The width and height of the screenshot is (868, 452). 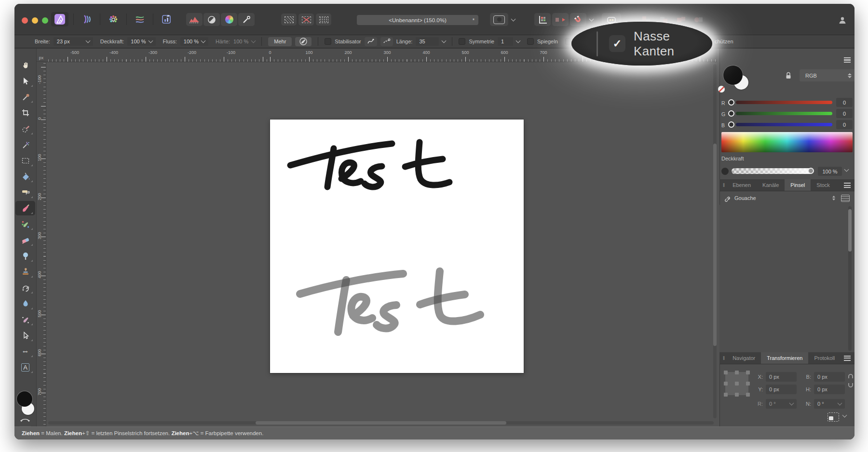 I want to click on tool-colour-picker, so click(x=25, y=97).